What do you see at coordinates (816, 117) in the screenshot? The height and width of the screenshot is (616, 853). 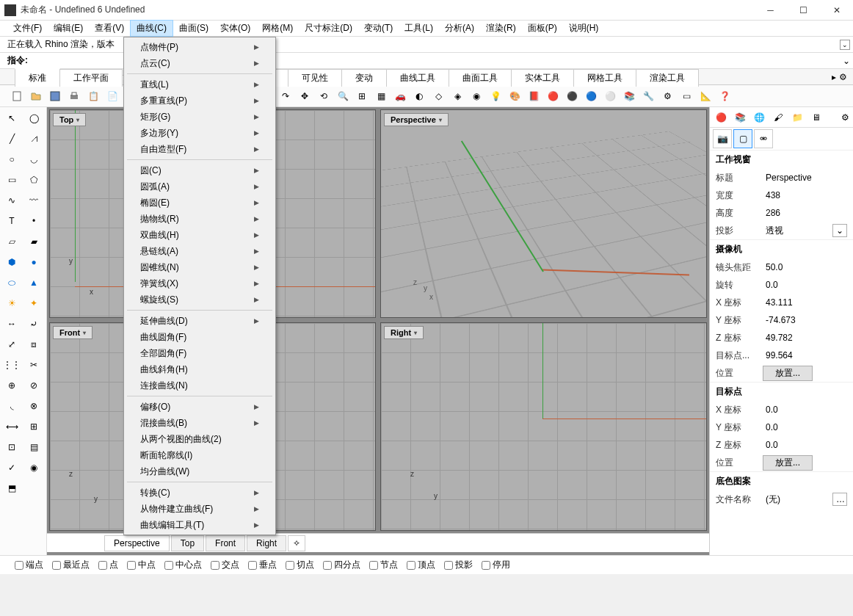 I see `rp-display-icon: 🖥` at bounding box center [816, 117].